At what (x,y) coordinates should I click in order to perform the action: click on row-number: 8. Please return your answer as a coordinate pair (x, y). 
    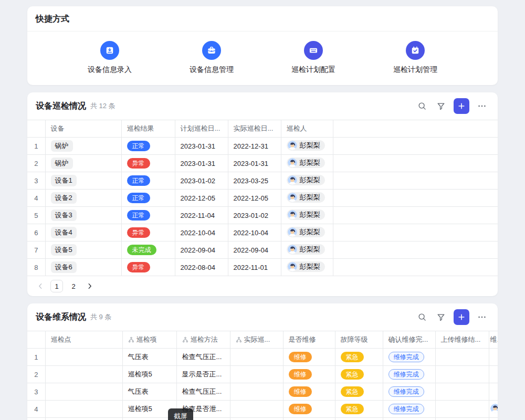
    Looking at the image, I should click on (36, 268).